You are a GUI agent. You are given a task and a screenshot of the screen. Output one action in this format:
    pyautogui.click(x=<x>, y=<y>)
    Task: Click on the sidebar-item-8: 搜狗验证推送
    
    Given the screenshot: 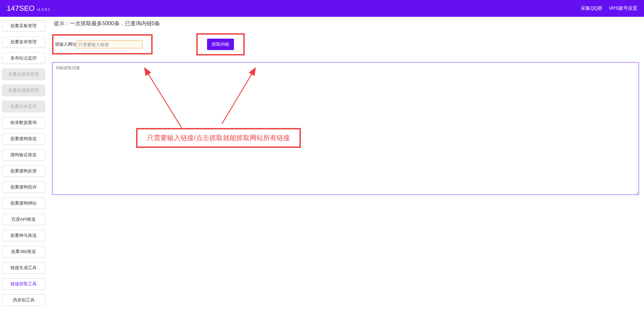 What is the action you would take?
    pyautogui.click(x=24, y=155)
    